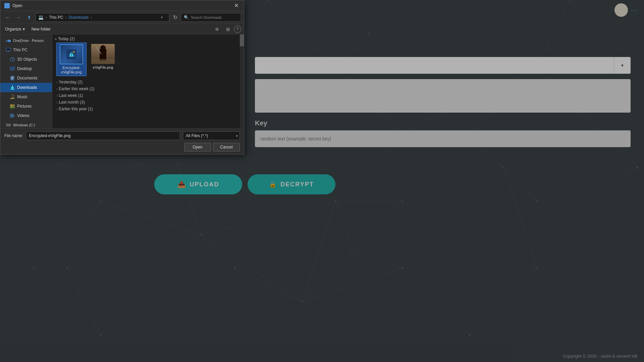  Describe the element at coordinates (26, 78) in the screenshot. I see `sidebar-item-documents: Documents` at that location.